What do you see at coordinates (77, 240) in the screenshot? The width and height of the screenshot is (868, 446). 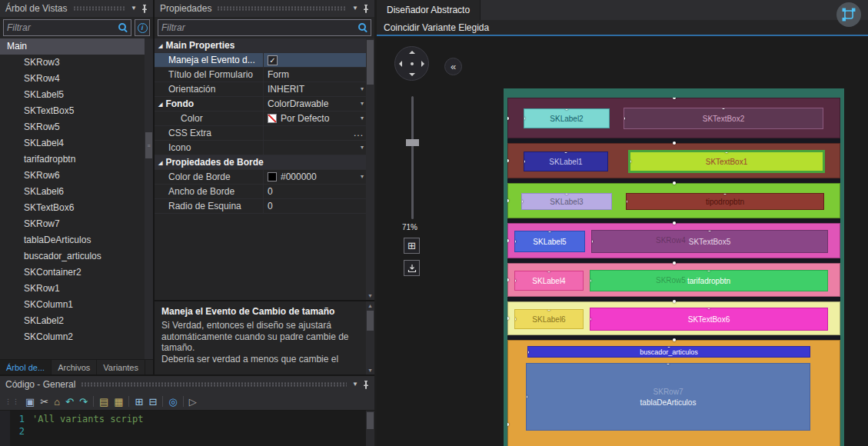 I see `tree-item: tablaDeArticulos` at bounding box center [77, 240].